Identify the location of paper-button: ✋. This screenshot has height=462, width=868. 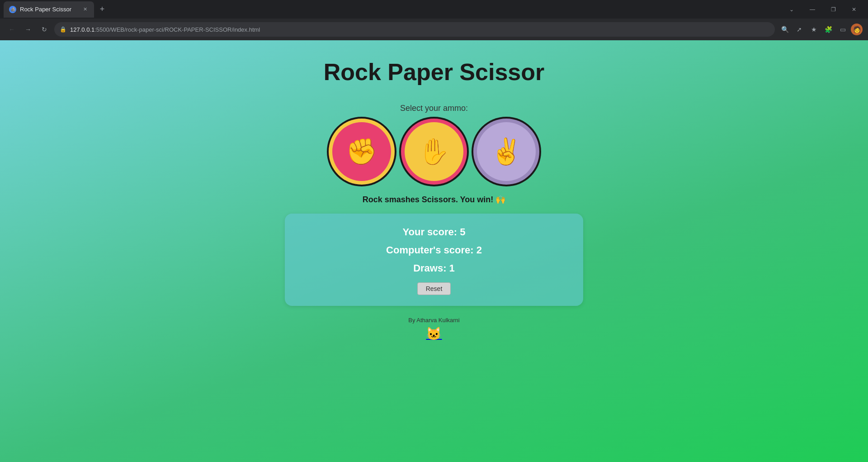
(434, 152).